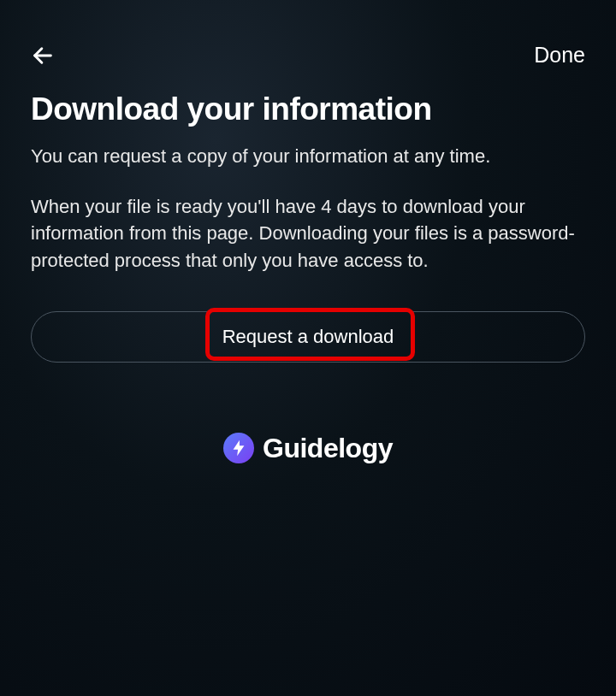 This screenshot has height=696, width=616. What do you see at coordinates (239, 448) in the screenshot?
I see `guidelogy-logo-icon` at bounding box center [239, 448].